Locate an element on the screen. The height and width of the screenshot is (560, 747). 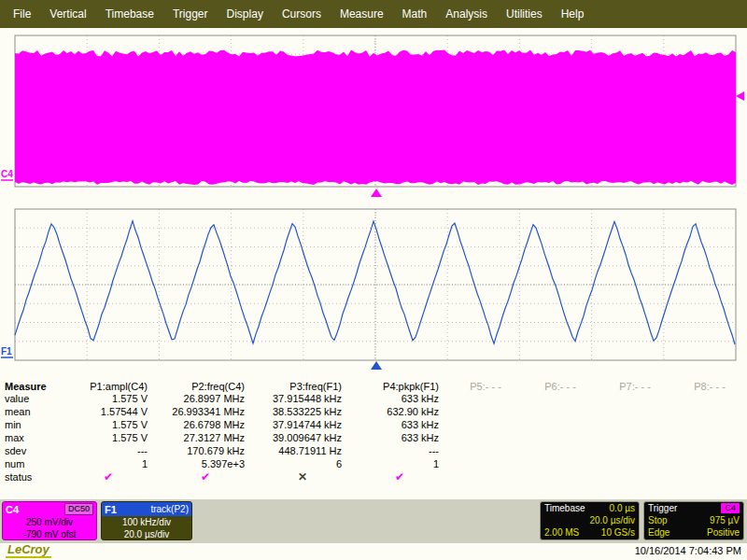
measure-value-p7 is located at coordinates (635, 399).